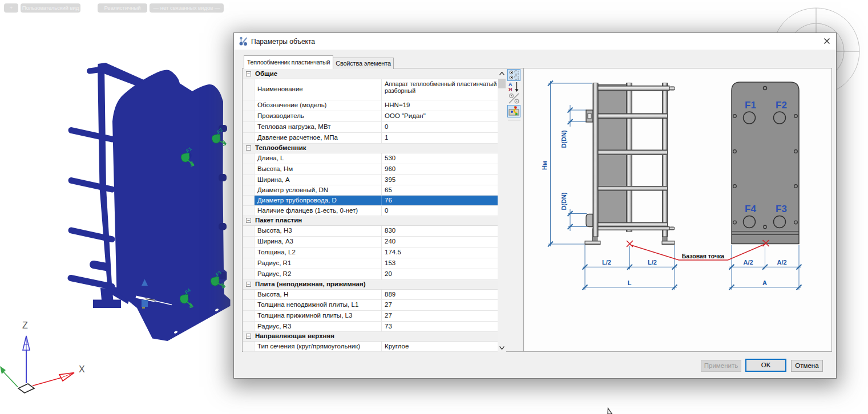 Image resolution: width=868 pixels, height=414 pixels. What do you see at coordinates (703, 256) in the screenshot?
I see `svg-text: Базовая точка` at bounding box center [703, 256].